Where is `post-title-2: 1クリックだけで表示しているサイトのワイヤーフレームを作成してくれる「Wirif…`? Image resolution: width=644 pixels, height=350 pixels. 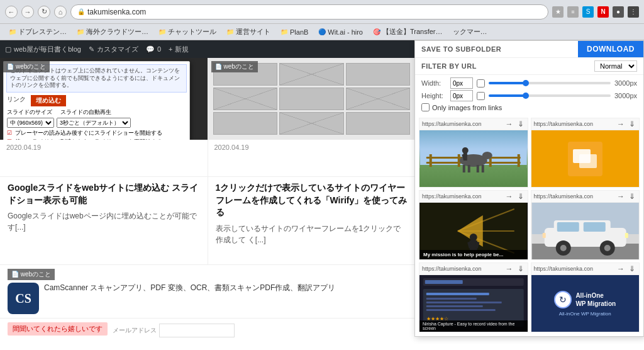
post-title-2: 1クリックだけで表示しているサイトのワイヤーフレームを作成してくれる「Wirif… is located at coordinates (312, 200).